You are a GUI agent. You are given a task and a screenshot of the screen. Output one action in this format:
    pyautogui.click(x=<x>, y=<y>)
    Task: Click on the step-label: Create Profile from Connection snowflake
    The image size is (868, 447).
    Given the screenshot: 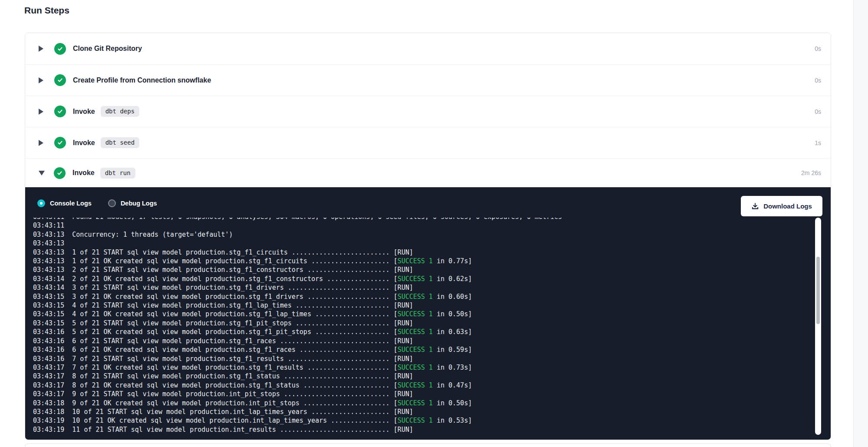 What is the action you would take?
    pyautogui.click(x=142, y=80)
    